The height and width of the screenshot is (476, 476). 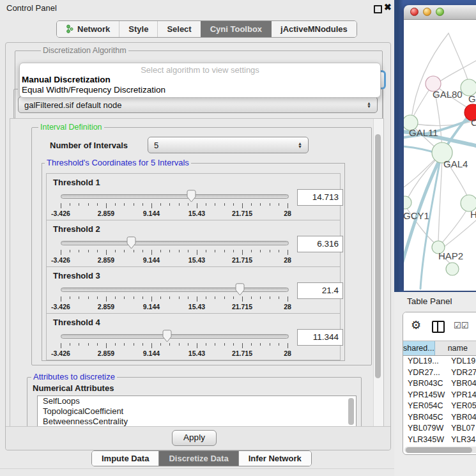 I want to click on table-data-combobox: galFiltered.sif default node ▲▼, so click(x=198, y=105).